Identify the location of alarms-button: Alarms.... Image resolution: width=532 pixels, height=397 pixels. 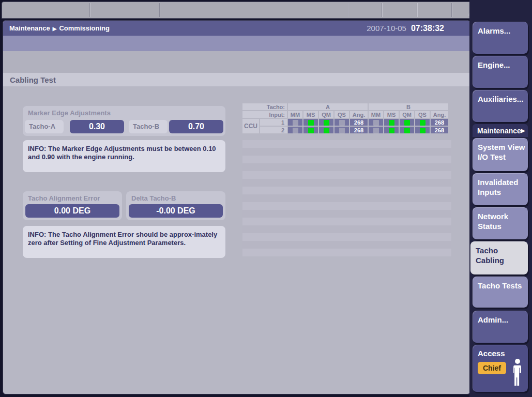
(500, 38).